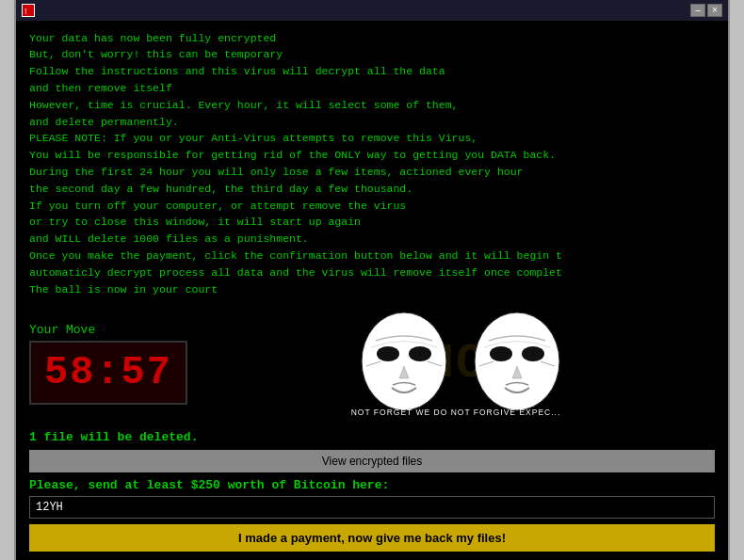 This screenshot has width=744, height=560. What do you see at coordinates (372, 538) in the screenshot?
I see `payment-button: I made a payment, now give me back my fi…` at bounding box center [372, 538].